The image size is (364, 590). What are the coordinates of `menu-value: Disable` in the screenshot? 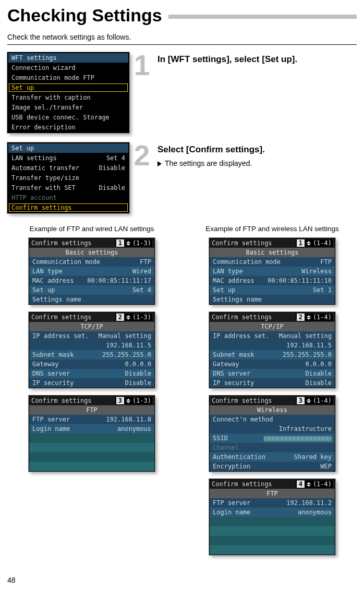 It's located at (112, 188).